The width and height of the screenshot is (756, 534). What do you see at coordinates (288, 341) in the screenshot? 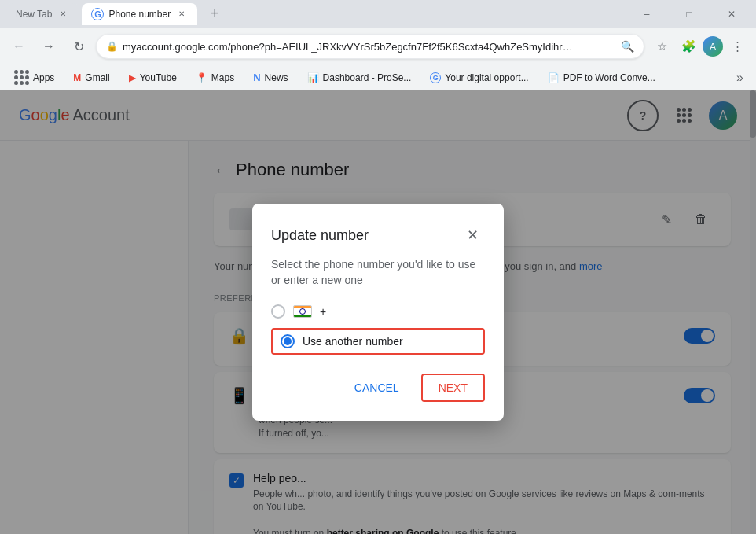
I see `radio-another` at bounding box center [288, 341].